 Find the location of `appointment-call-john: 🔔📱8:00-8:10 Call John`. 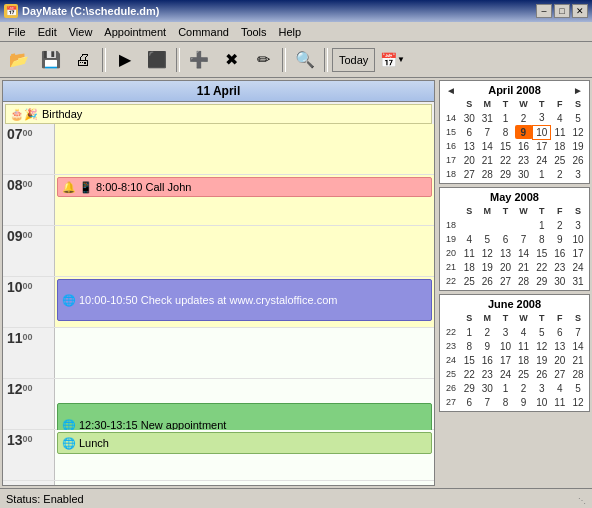

appointment-call-john: 🔔📱8:00-8:10 Call John is located at coordinates (244, 187).